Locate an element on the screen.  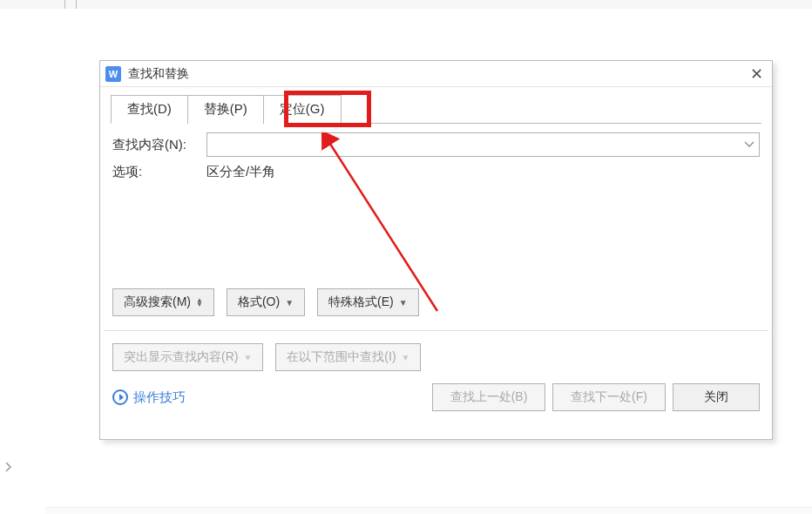
tab-replace: 替换(P) is located at coordinates (226, 110).